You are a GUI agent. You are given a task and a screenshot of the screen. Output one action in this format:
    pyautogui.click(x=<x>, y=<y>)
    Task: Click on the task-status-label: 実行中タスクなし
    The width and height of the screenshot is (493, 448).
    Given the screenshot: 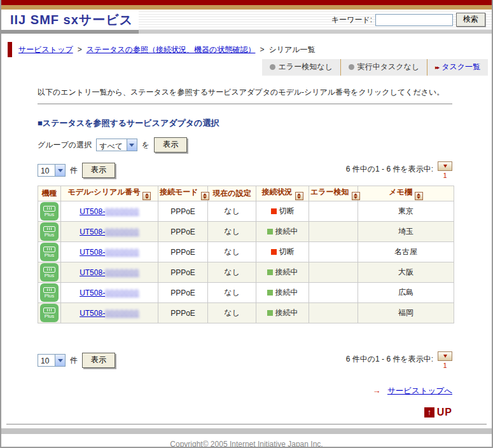 What is the action you would take?
    pyautogui.click(x=388, y=67)
    